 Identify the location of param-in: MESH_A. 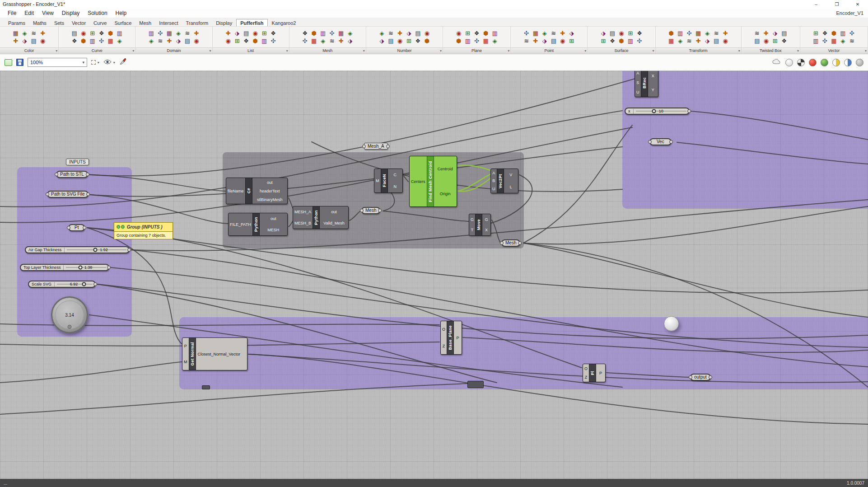
(303, 212).